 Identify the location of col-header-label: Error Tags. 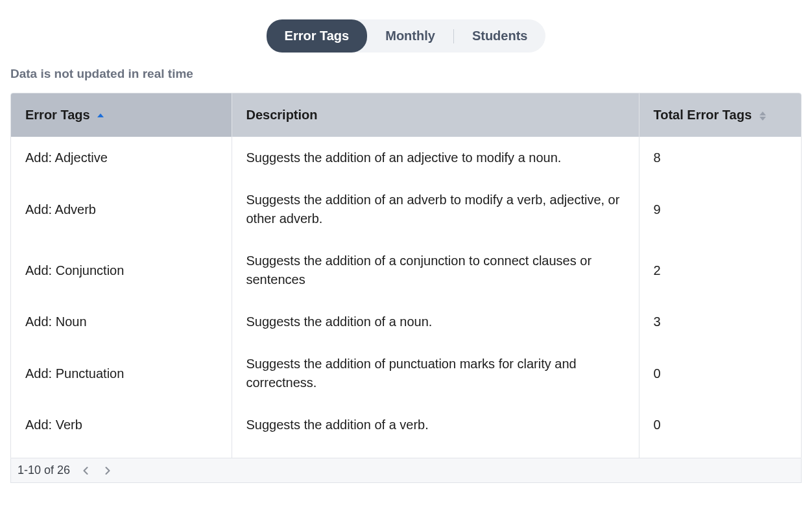
(58, 115).